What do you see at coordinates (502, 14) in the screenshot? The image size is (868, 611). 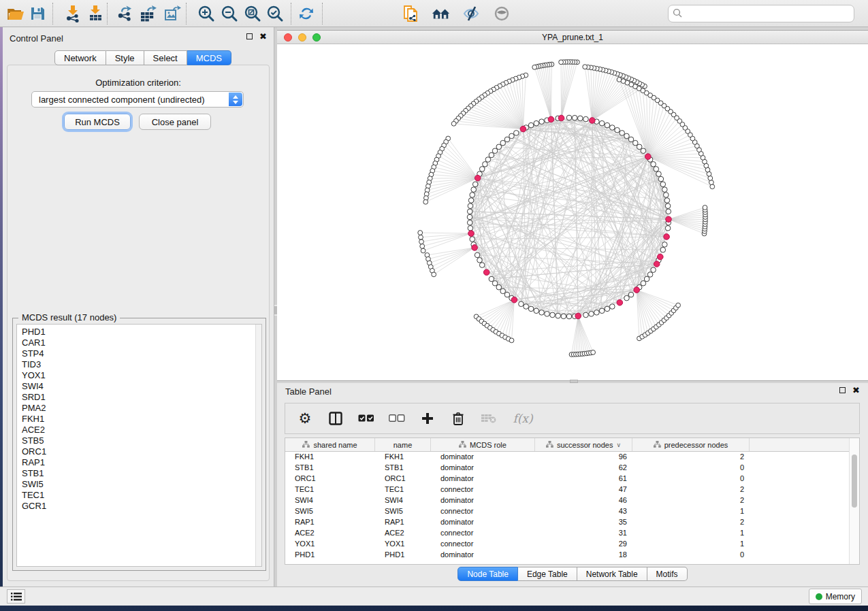 I see `show-view-icon` at bounding box center [502, 14].